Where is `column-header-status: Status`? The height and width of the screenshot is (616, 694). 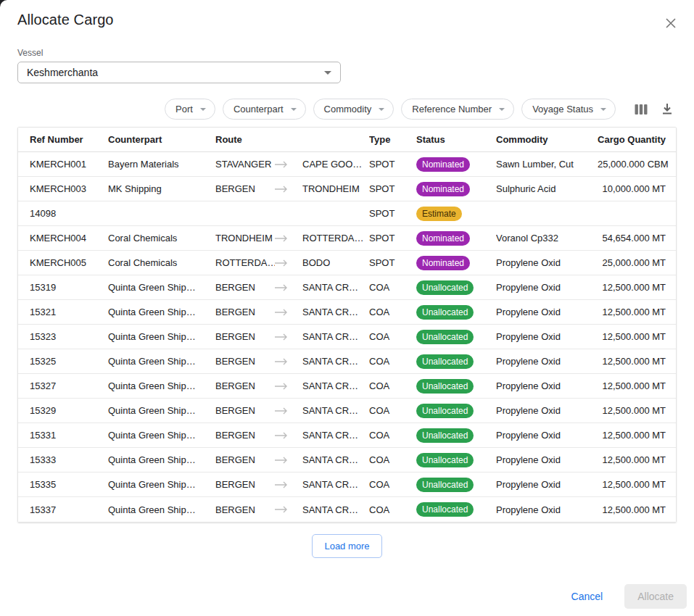 column-header-status: Status is located at coordinates (456, 139).